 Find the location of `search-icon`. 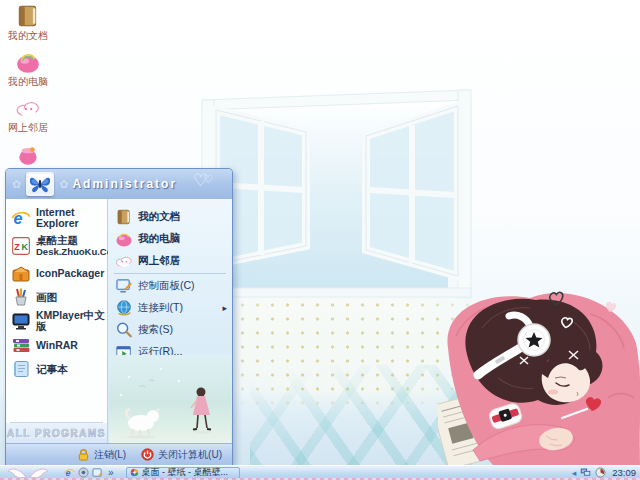

search-icon is located at coordinates (124, 330).